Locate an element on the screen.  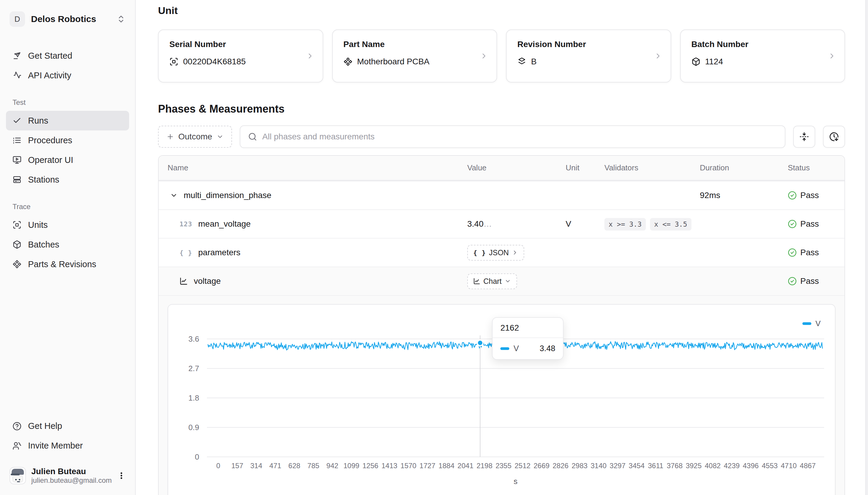
sidebar-item-label: API Activity is located at coordinates (50, 75).